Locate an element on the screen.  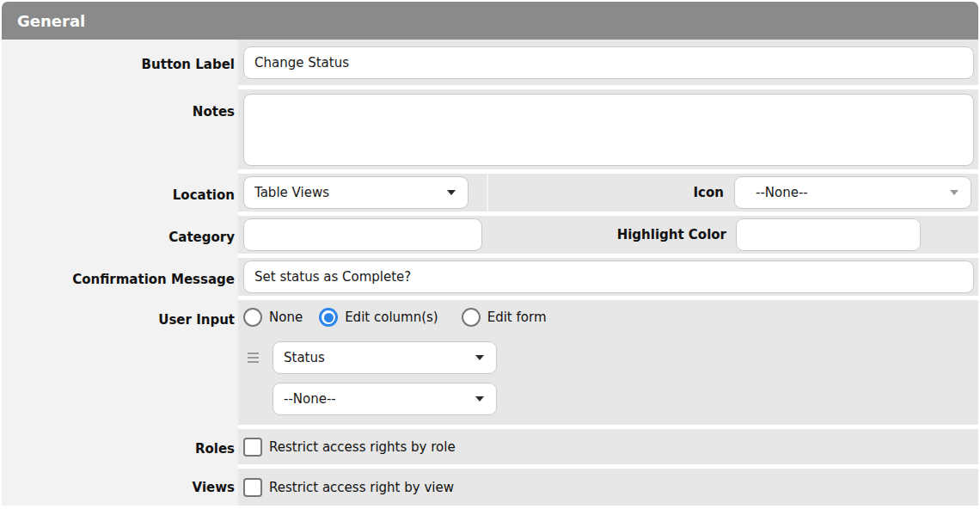
radio-none-label: None is located at coordinates (285, 317).